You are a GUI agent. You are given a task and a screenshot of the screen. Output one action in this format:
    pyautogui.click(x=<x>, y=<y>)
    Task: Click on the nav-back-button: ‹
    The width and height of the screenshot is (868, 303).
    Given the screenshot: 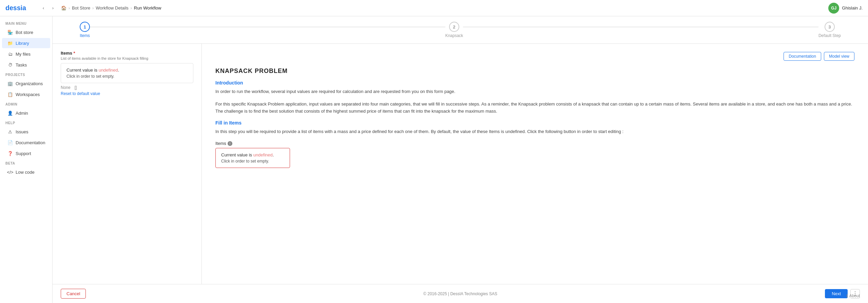 What is the action you would take?
    pyautogui.click(x=43, y=8)
    